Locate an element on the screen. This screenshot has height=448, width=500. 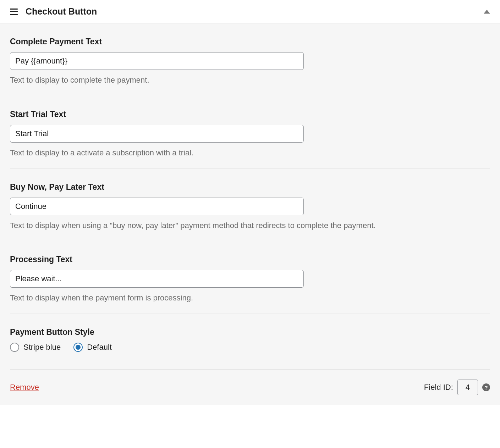
button-style-label: Payment Button Style is located at coordinates (250, 332).